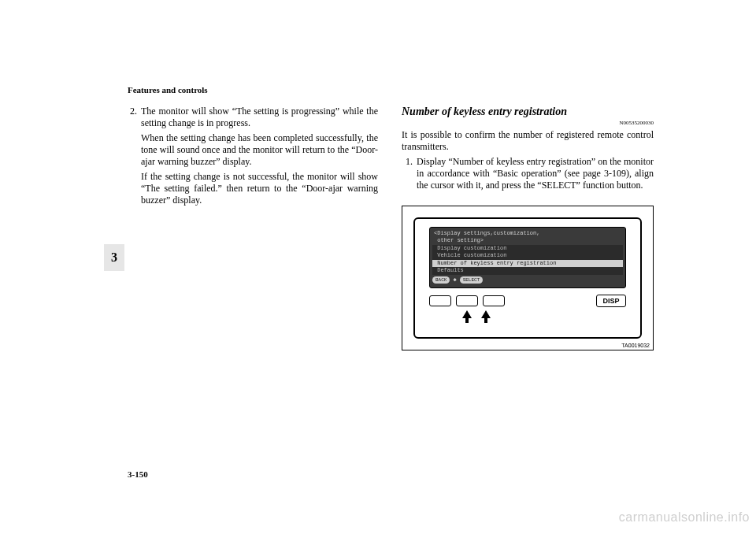  I want to click on chapter-tab: 3, so click(114, 258).